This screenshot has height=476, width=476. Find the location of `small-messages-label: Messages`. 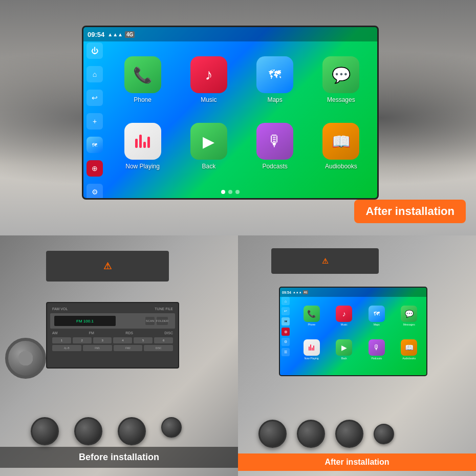

small-messages-label: Messages is located at coordinates (409, 324).